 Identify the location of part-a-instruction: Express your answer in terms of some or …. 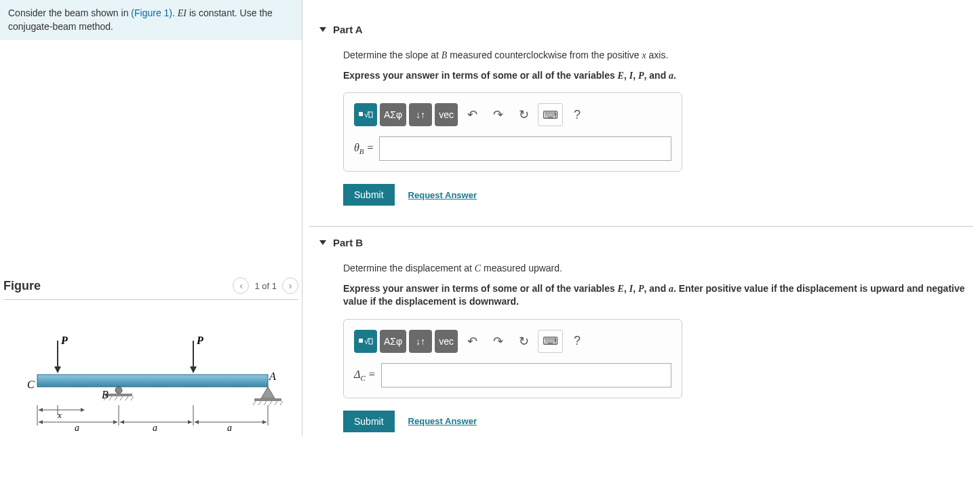
(658, 76).